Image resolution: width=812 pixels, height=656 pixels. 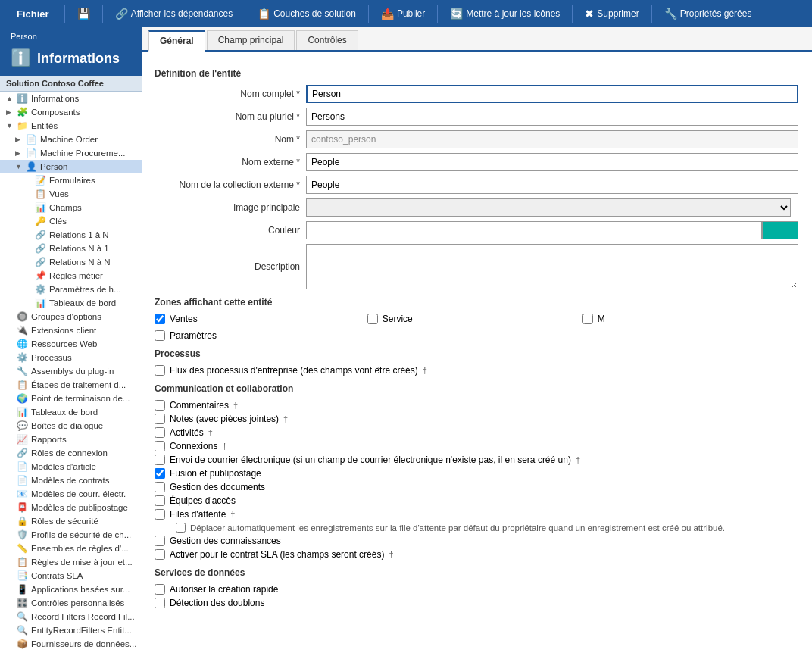 I want to click on sidebar-item-formulaires: 📝 Formulaires, so click(x=71, y=180).